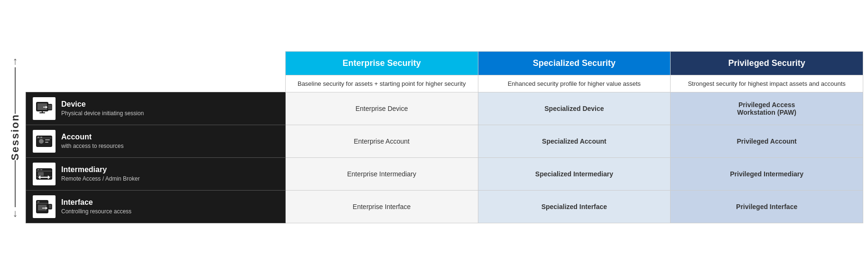 The height and width of the screenshot is (274, 868). I want to click on row-label-inner-device: Device Physical device initiating sessio…, so click(156, 109).